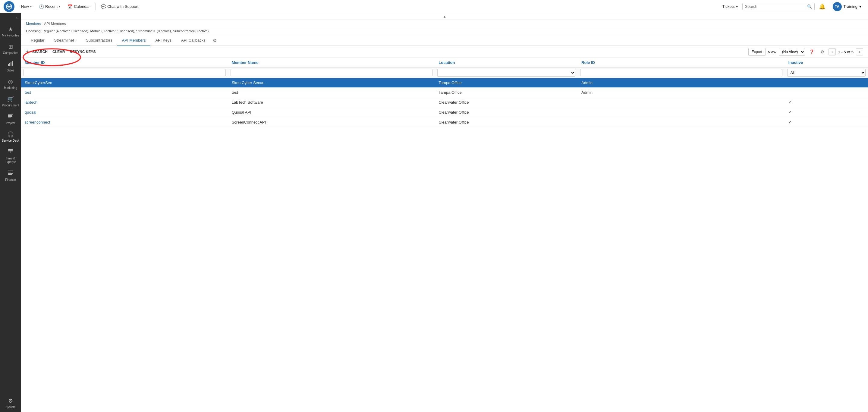 The width and height of the screenshot is (868, 412). I want to click on sidebar-item-project: Project, so click(11, 119).